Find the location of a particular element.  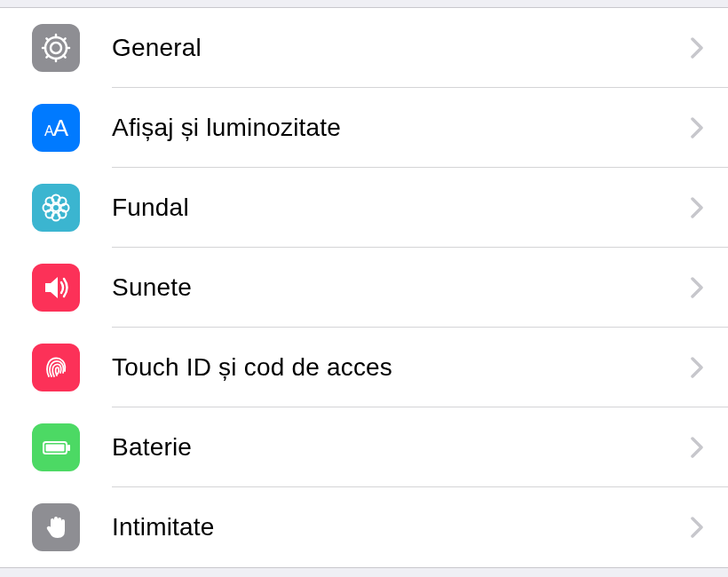

settings-item-touchid: Touch ID și cod de acces is located at coordinates (364, 368).